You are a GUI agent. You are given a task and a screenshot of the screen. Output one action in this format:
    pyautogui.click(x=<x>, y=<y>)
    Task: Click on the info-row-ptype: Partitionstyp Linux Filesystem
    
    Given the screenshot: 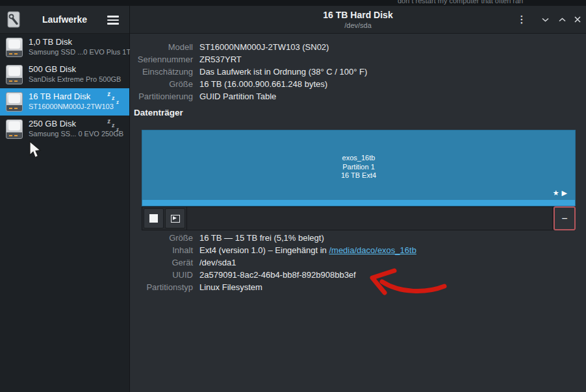 What is the action you would take?
    pyautogui.click(x=273, y=287)
    